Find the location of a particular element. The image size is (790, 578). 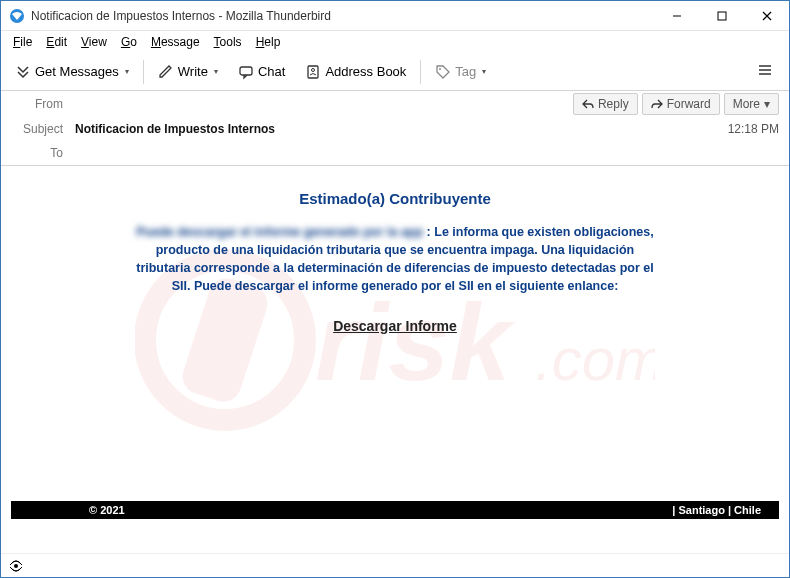

chat-icon is located at coordinates (246, 72).